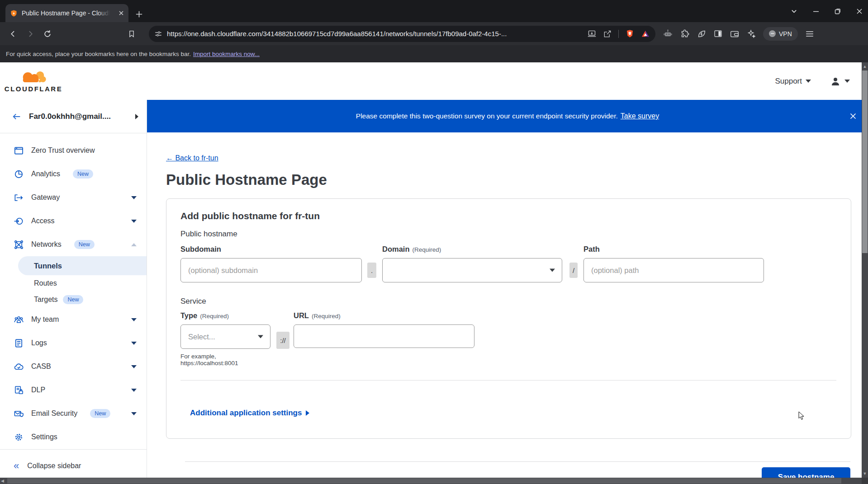 The image size is (868, 484). I want to click on menu-hamburger-icon, so click(810, 34).